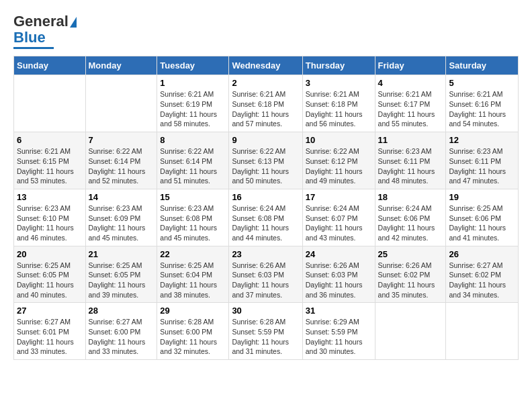 This screenshot has width=532, height=411. What do you see at coordinates (482, 223) in the screenshot?
I see `day-info: Sunrise: 6:25 AMSunset: 6:06 PMDaylight:…` at bounding box center [482, 223].